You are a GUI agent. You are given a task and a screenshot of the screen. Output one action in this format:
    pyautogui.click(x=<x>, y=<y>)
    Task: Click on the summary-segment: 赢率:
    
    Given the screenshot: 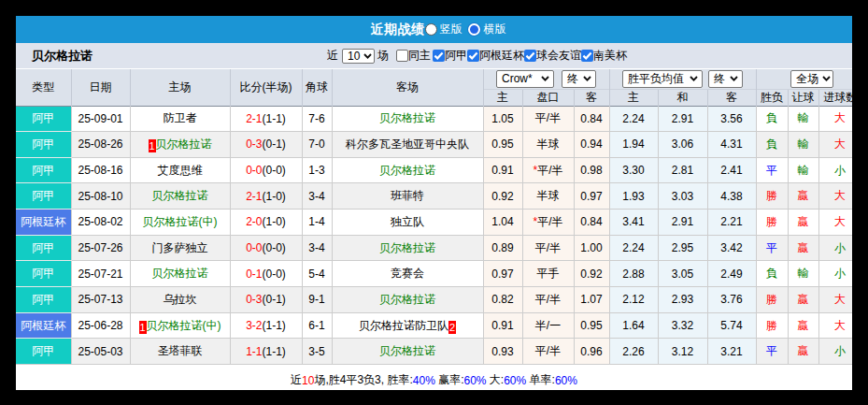 What is the action you would take?
    pyautogui.click(x=450, y=380)
    